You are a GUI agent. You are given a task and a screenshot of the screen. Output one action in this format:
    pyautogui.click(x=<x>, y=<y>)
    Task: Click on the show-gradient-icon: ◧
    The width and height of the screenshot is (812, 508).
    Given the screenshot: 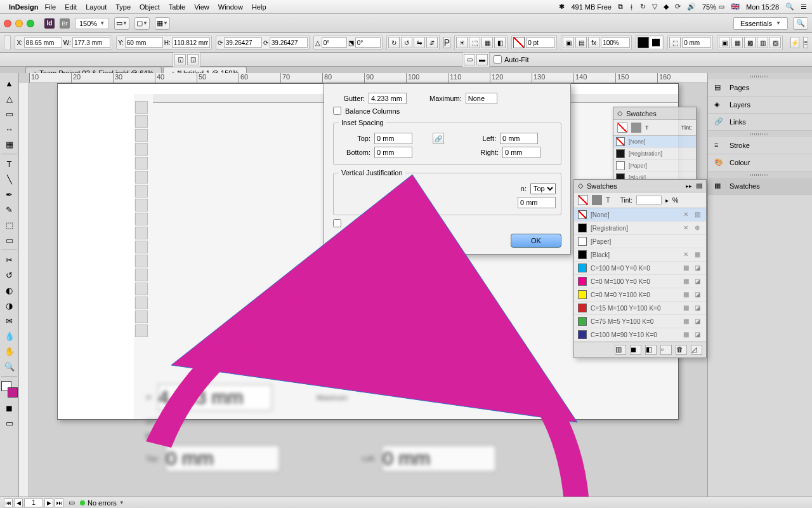 What is the action you would take?
    pyautogui.click(x=651, y=350)
    